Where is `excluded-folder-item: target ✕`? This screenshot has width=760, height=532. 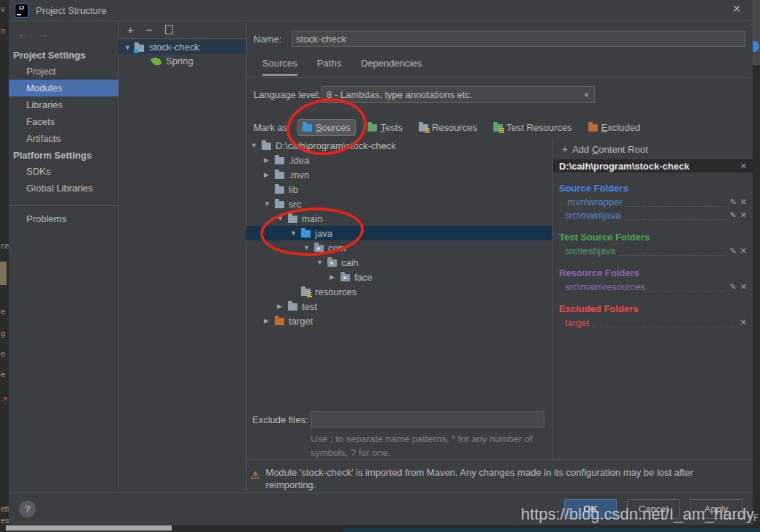
excluded-folder-item: target ✕ is located at coordinates (653, 322).